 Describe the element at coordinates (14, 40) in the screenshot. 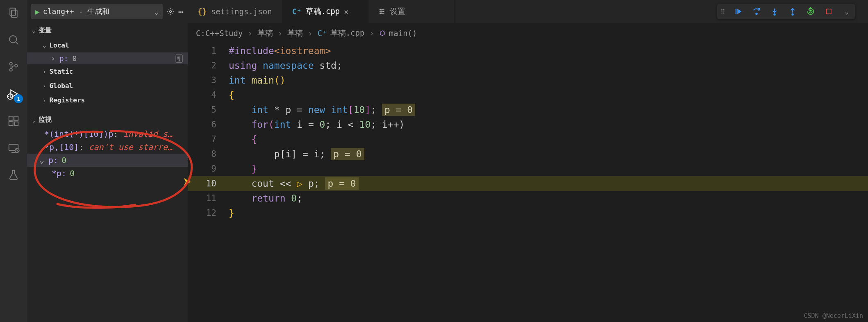

I see `search-icon` at that location.